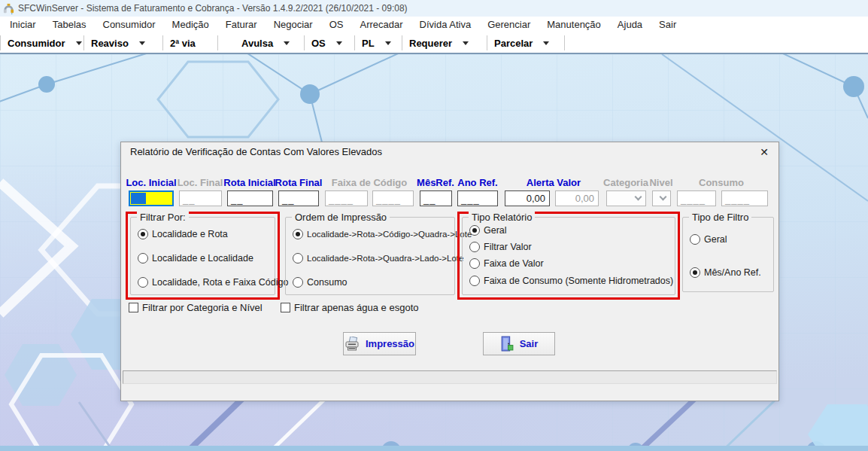  I want to click on toolbar-button-label: Parcelar, so click(513, 44).